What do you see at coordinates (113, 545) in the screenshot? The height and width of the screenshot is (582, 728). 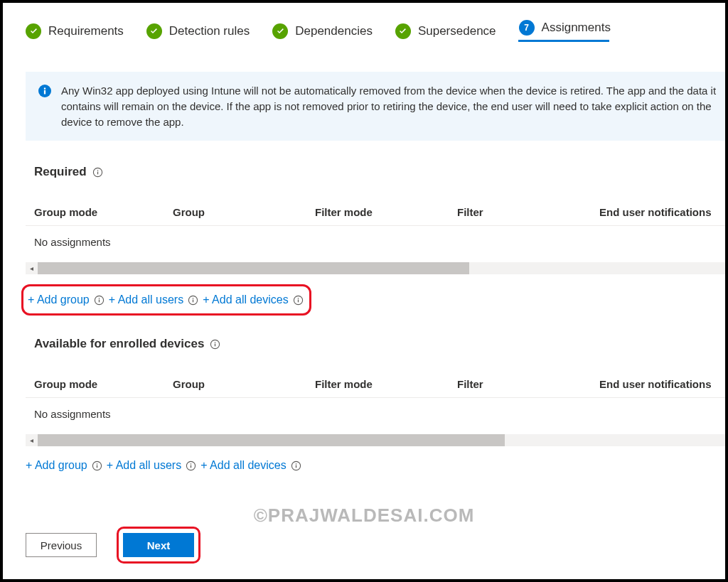 I see `wizard-footer: Previous Next` at bounding box center [113, 545].